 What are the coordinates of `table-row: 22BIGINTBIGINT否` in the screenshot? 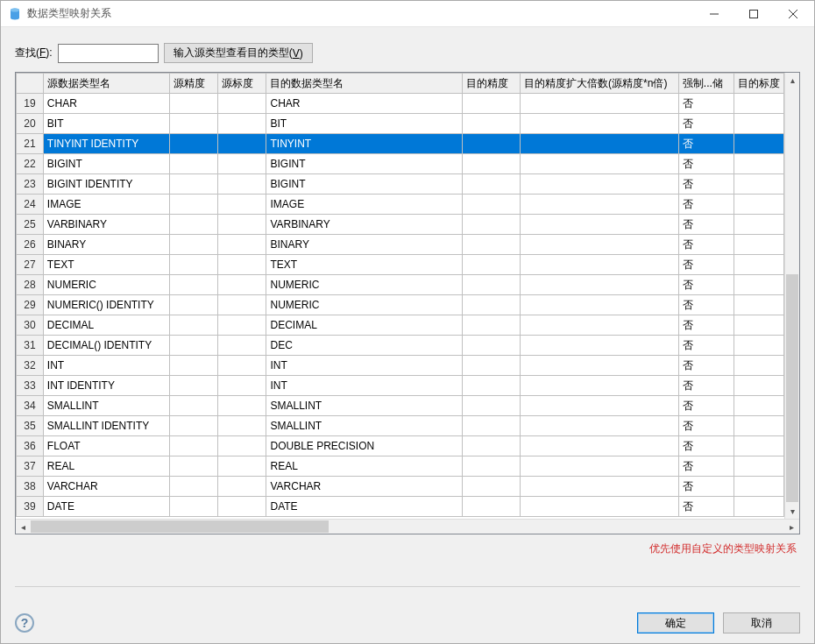 It's located at (400, 165).